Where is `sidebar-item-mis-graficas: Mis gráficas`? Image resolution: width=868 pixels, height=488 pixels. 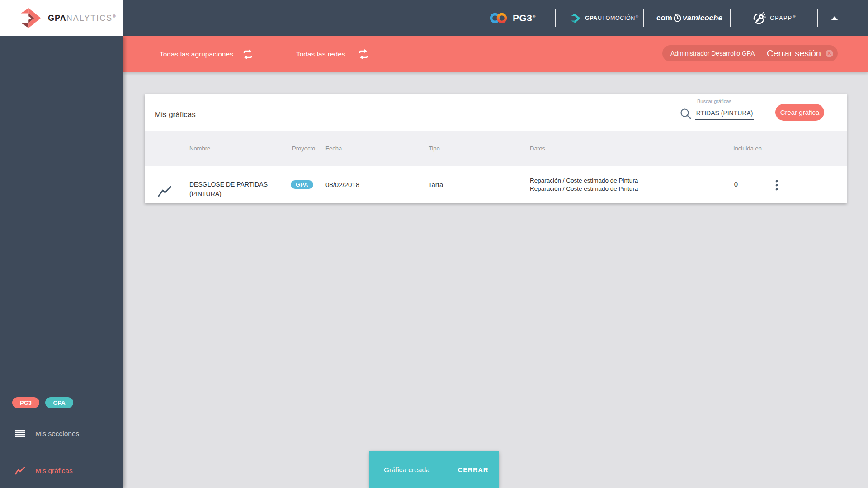
sidebar-item-mis-graficas: Mis gráficas is located at coordinates (61, 470).